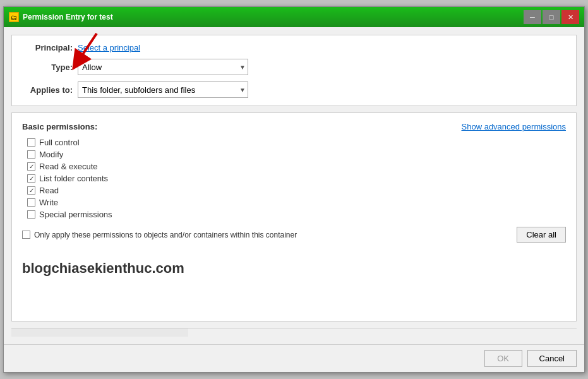  Describe the element at coordinates (294, 235) in the screenshot. I see `bottom-row: Only apply these permissions to objects …` at that location.